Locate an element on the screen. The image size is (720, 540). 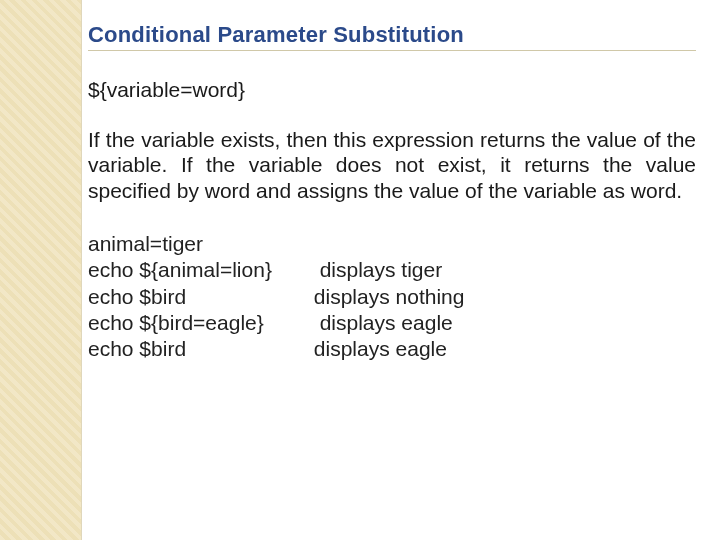
example-cmd: echo ${bird=eagle} is located at coordinates (198, 323).